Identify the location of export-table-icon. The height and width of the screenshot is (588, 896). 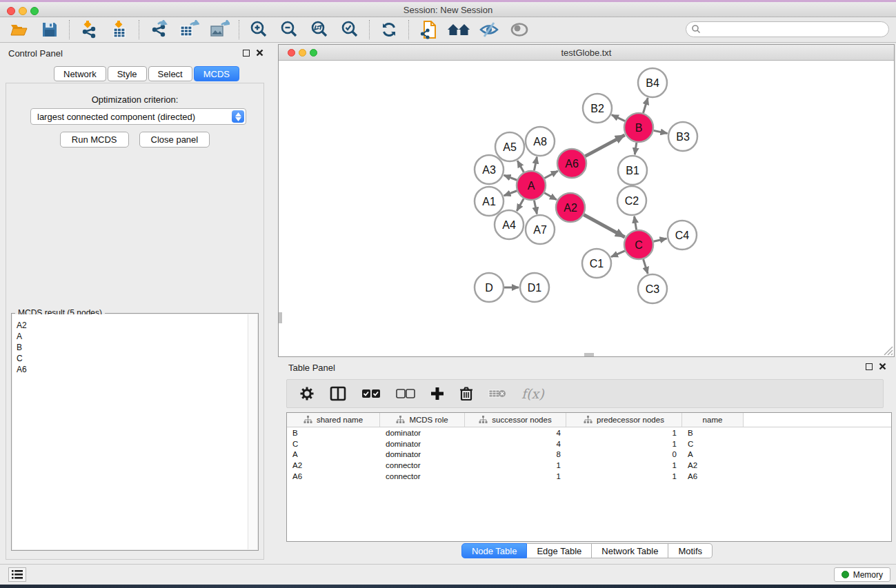
(189, 30).